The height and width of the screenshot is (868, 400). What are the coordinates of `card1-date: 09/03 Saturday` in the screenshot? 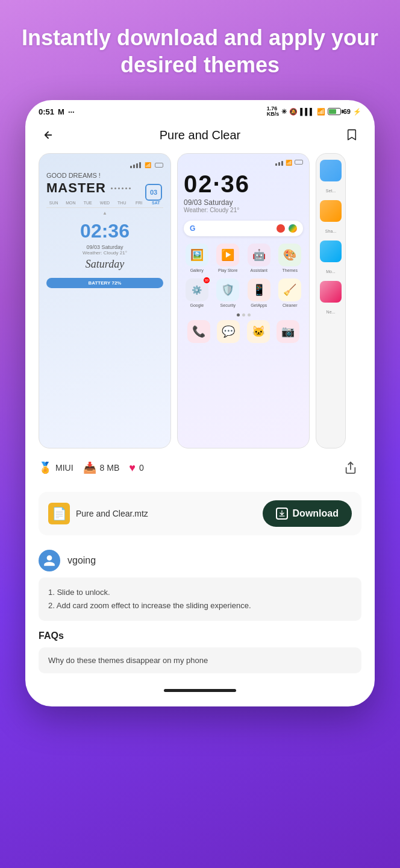 It's located at (105, 247).